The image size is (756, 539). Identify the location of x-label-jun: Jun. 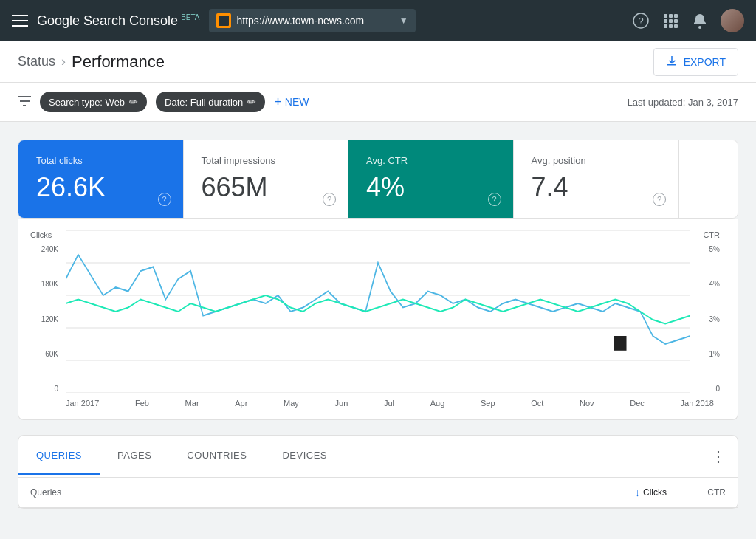
(342, 403).